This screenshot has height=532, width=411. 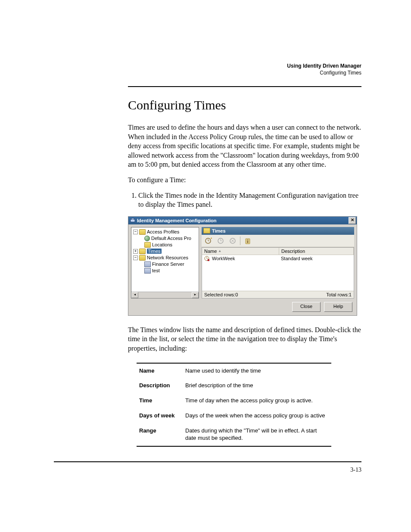 What do you see at coordinates (177, 221) in the screenshot?
I see `window-title: Identity Management Configuration` at bounding box center [177, 221].